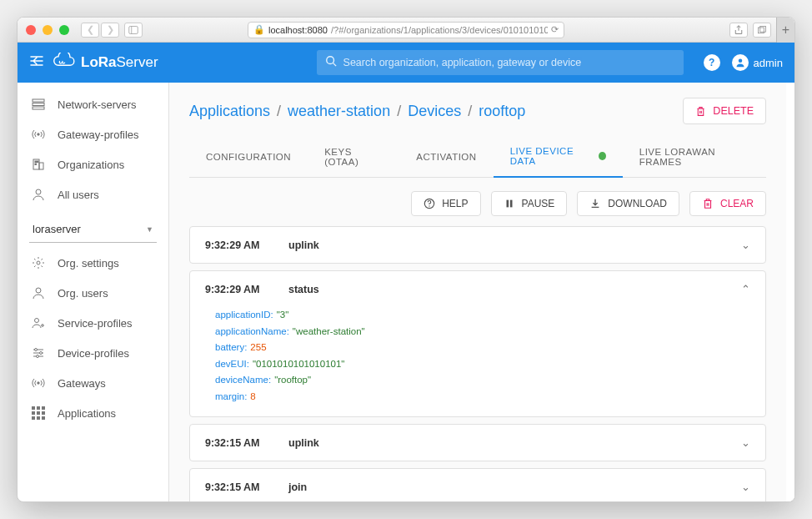  Describe the element at coordinates (478, 442) in the screenshot. I see `event-header: 9:32:15 AMuplink⌄` at that location.